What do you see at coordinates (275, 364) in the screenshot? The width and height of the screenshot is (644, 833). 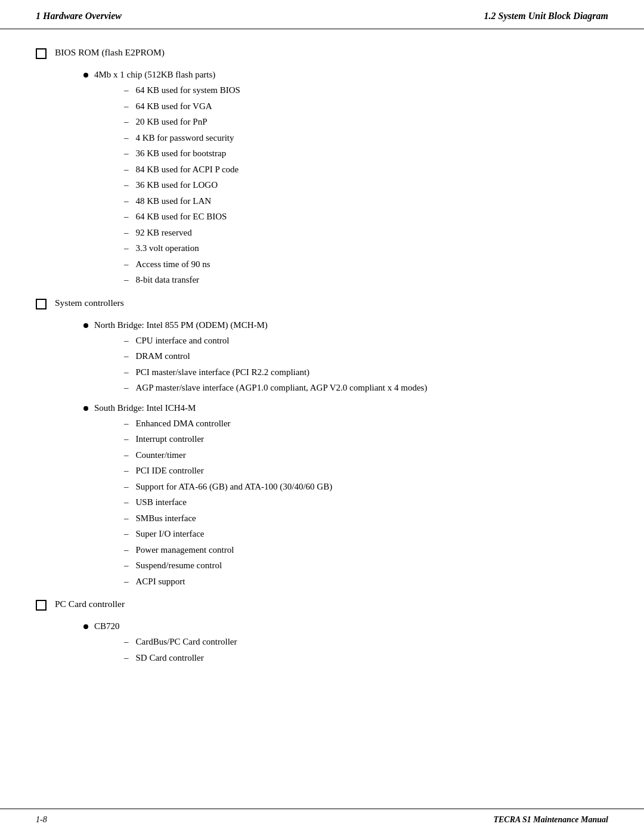 I see `level3-list: –CPU interface and control–DRAM control–…` at bounding box center [275, 364].